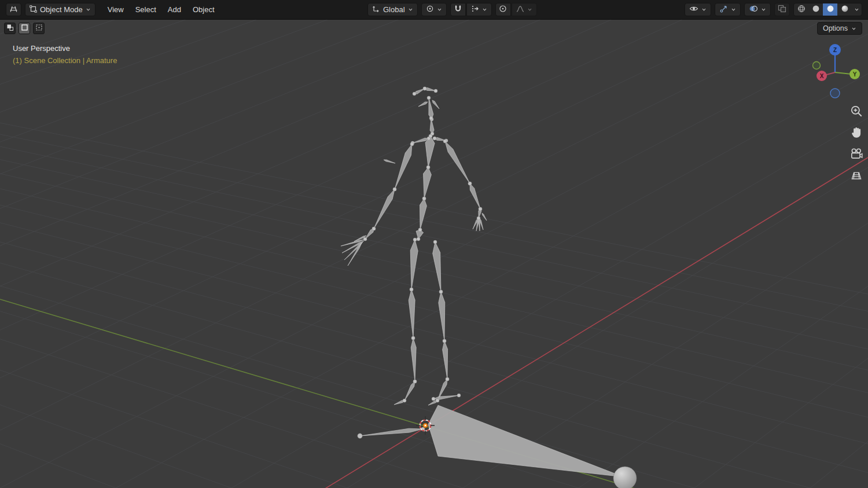  What do you see at coordinates (516, 9) in the screenshot?
I see `proportional-controls` at bounding box center [516, 9].